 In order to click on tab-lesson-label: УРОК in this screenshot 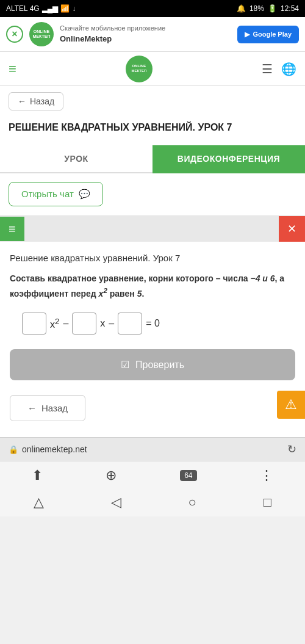, I will do `click(76, 159)`.